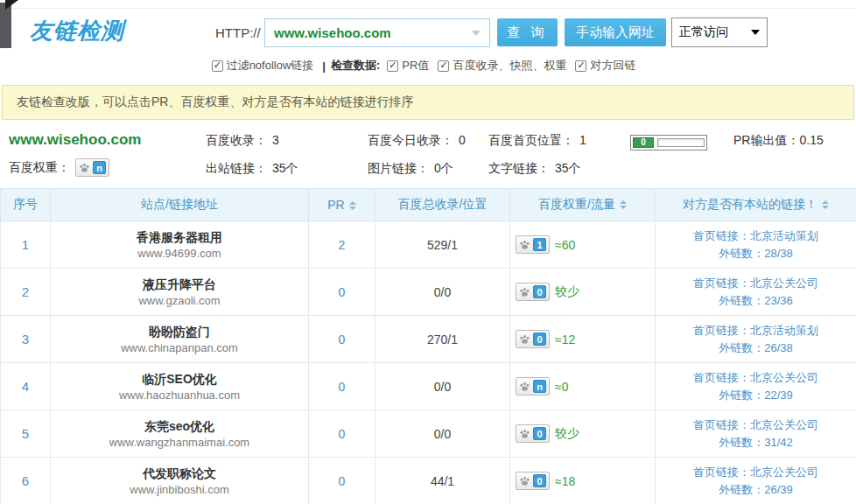 This screenshot has height=504, width=856. Describe the element at coordinates (179, 490) in the screenshot. I see `site-url: www.jinbiboshi.com` at that location.